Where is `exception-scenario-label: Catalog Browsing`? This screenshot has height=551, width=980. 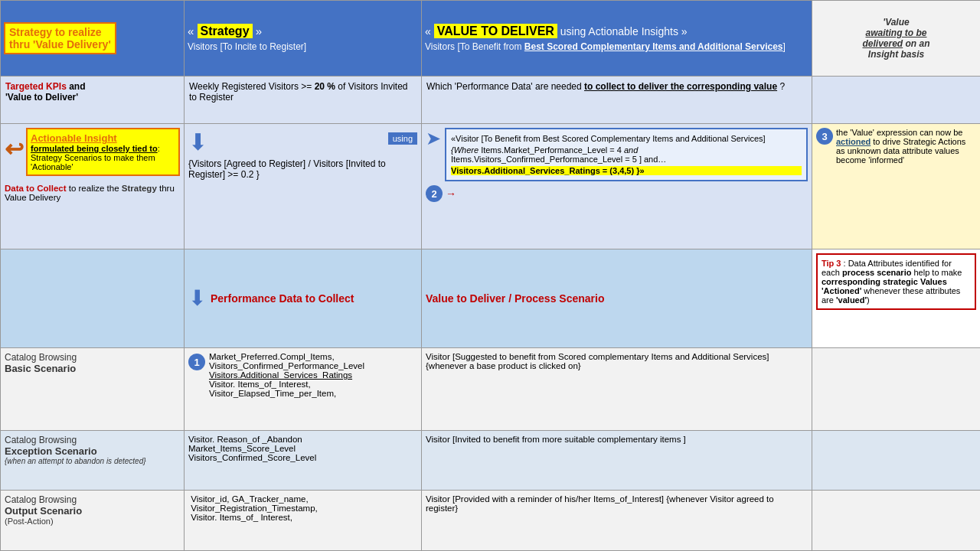 exception-scenario-label: Catalog Browsing is located at coordinates (92, 440).